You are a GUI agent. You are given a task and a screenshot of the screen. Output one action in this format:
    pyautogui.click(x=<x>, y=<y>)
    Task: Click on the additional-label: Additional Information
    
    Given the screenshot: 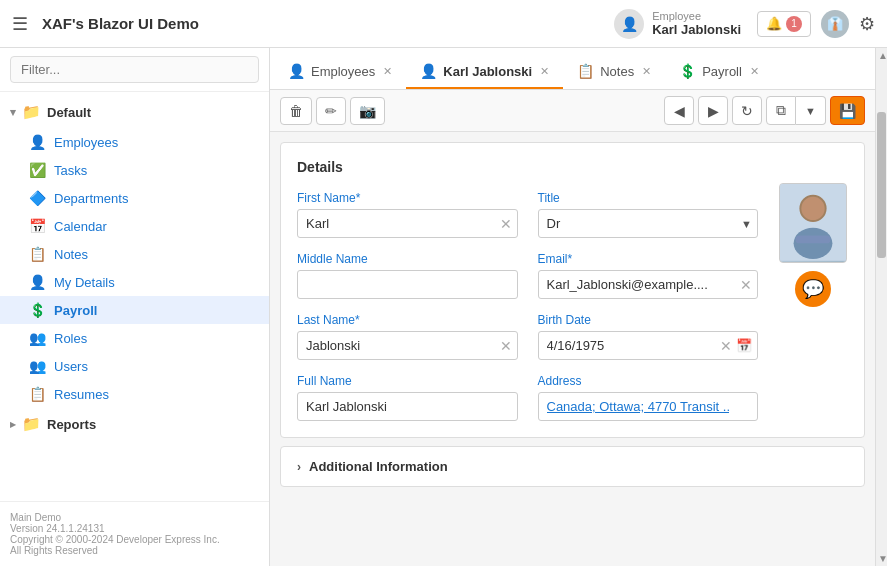 What is the action you would take?
    pyautogui.click(x=378, y=466)
    